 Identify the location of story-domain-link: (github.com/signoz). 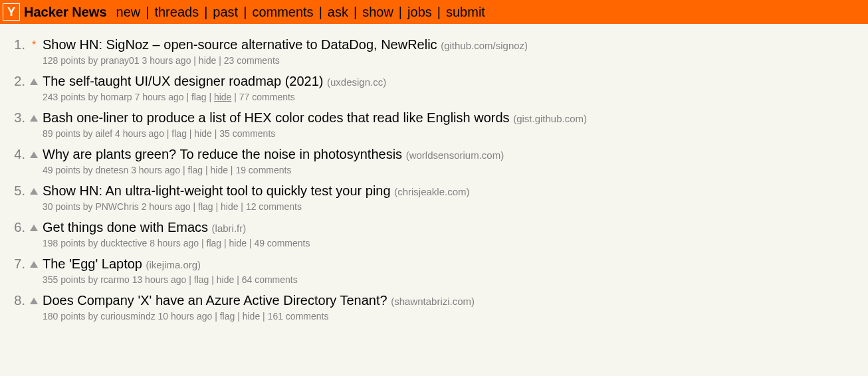
(484, 45).